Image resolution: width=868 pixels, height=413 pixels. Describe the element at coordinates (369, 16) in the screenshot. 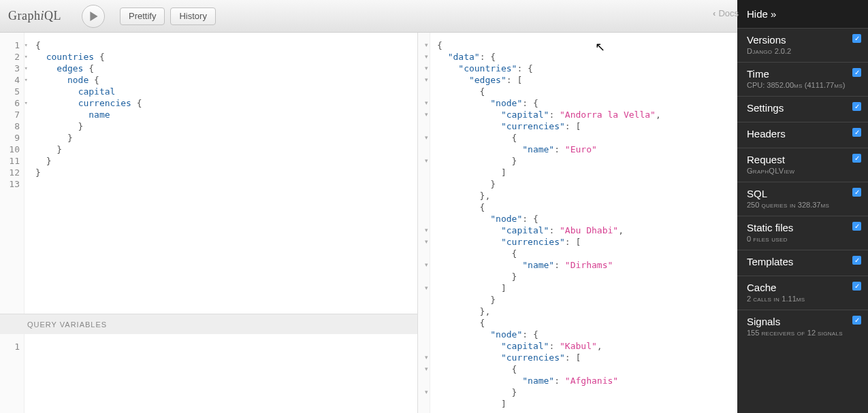

I see `toolbar: GraphiQL Prettify History` at that location.